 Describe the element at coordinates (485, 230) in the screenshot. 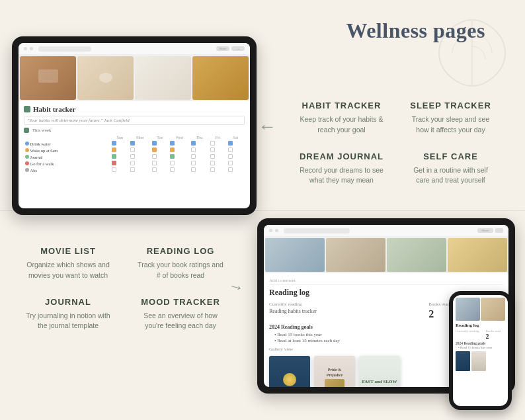

I see `reading-share-btn: Share` at that location.